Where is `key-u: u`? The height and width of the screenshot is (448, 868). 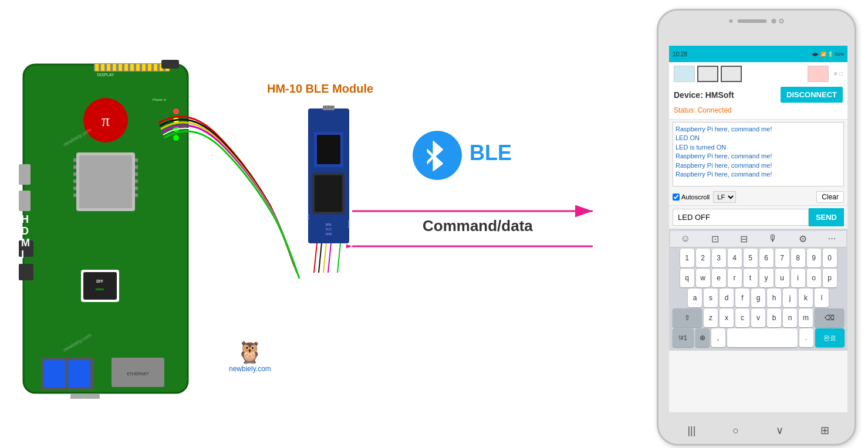 key-u: u is located at coordinates (782, 278).